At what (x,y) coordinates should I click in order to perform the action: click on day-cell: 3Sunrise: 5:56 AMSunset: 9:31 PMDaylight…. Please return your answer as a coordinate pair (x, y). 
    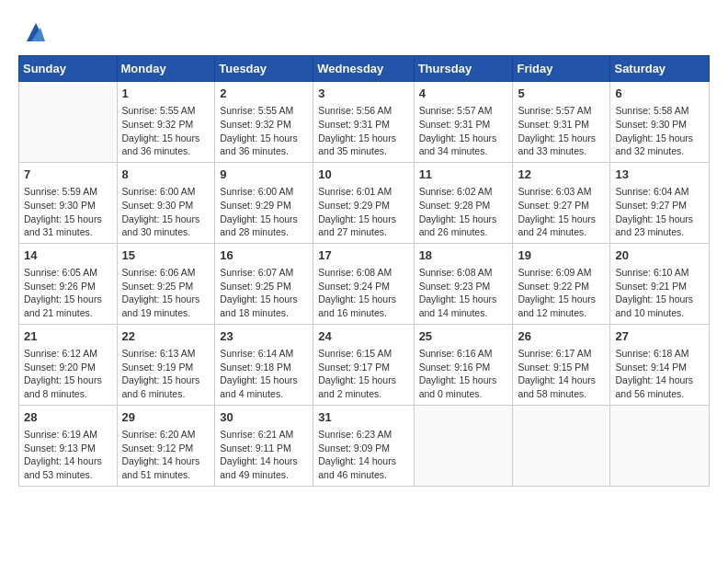
    Looking at the image, I should click on (364, 122).